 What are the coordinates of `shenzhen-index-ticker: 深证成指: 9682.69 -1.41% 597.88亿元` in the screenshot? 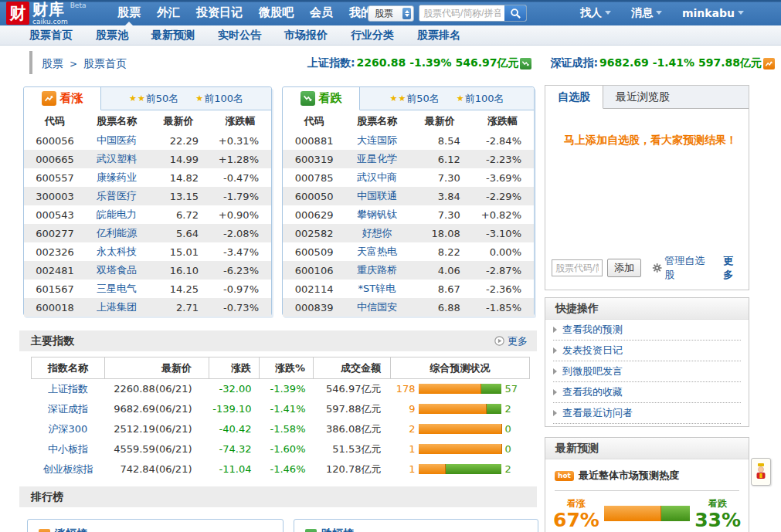 It's located at (663, 63).